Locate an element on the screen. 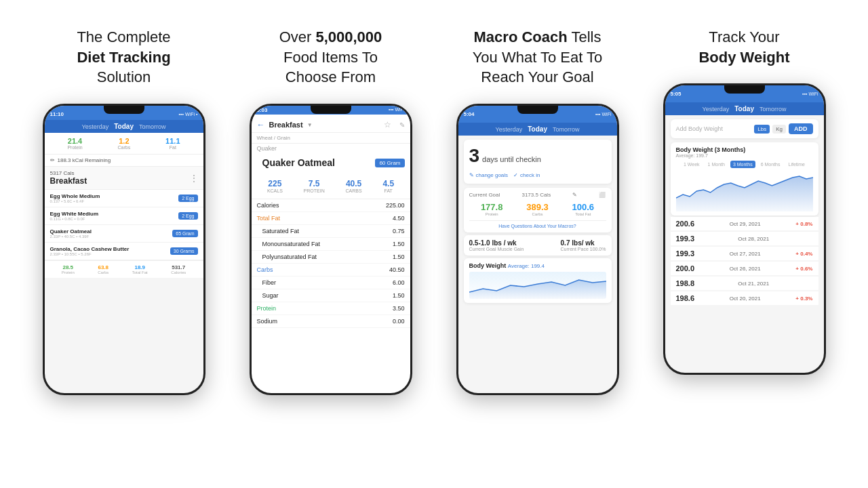 The image size is (868, 488). p2-macro-protein: 7.5 PROTEIN is located at coordinates (315, 186).